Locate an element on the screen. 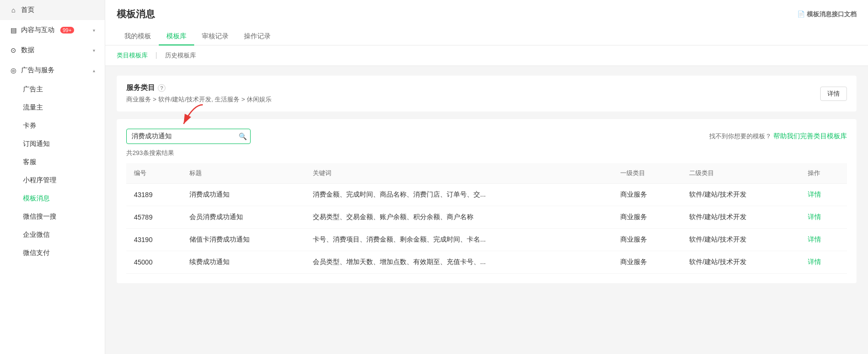 The image size is (868, 354). sidebar-item-customer-service: 客服 is located at coordinates (53, 162).